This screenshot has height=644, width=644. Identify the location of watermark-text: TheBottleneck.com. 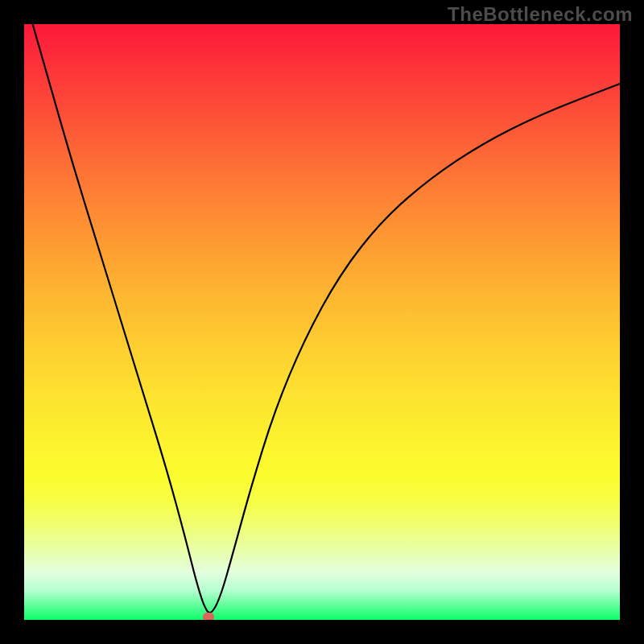
(540, 14).